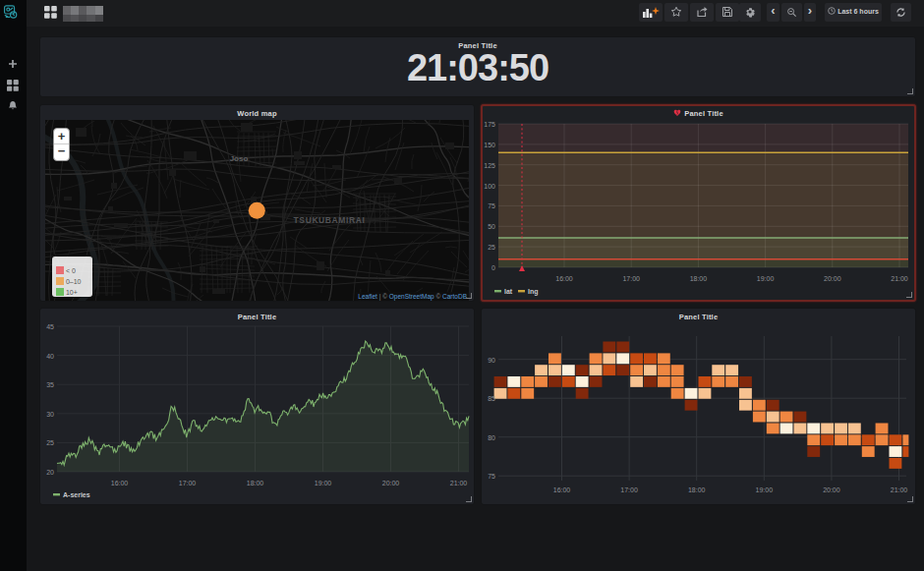 The image size is (924, 571). What do you see at coordinates (491, 226) in the screenshot?
I see `svg-text: 50` at bounding box center [491, 226].